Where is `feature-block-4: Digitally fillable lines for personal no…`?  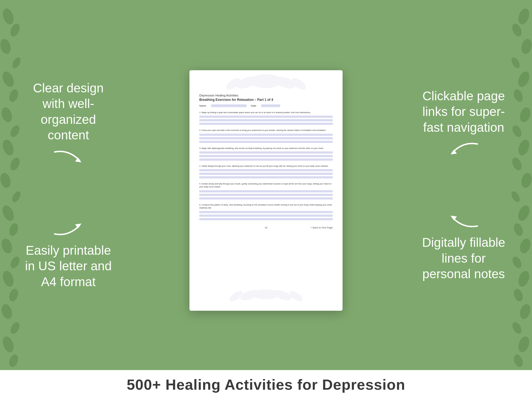
feature-block-4: Digitally fillable lines for personal no… is located at coordinates (464, 246).